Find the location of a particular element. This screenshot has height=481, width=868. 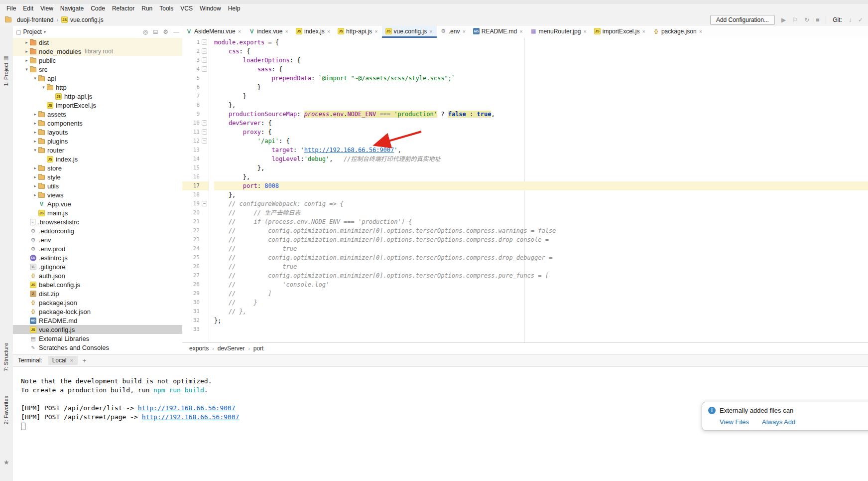

rerun-icon: ↻ is located at coordinates (807, 20).